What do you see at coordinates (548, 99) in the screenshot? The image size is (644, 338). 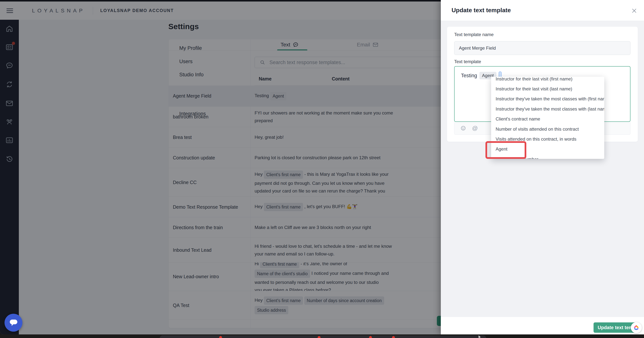 I see `dropdown-item-instructor-they-ve-taken-the-most-classes-with-first-name: Instructor they've taken the most classe…` at bounding box center [548, 99].